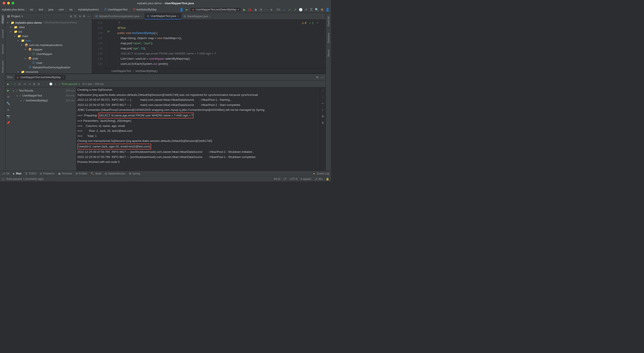 The height and width of the screenshot is (353, 644). I want to click on tree-node: ▾📁resources, so click(48, 71).